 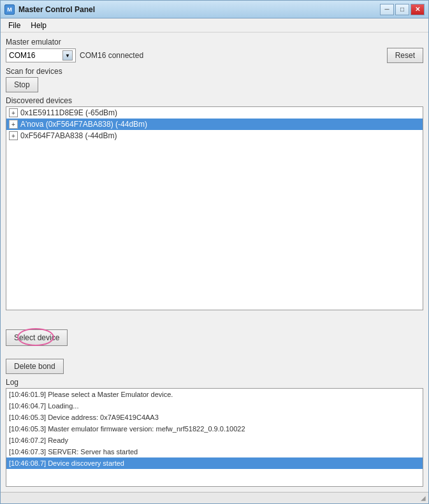 What do you see at coordinates (214, 406) in the screenshot?
I see `log-entry: [10:46:04.7] Loading...` at bounding box center [214, 406].